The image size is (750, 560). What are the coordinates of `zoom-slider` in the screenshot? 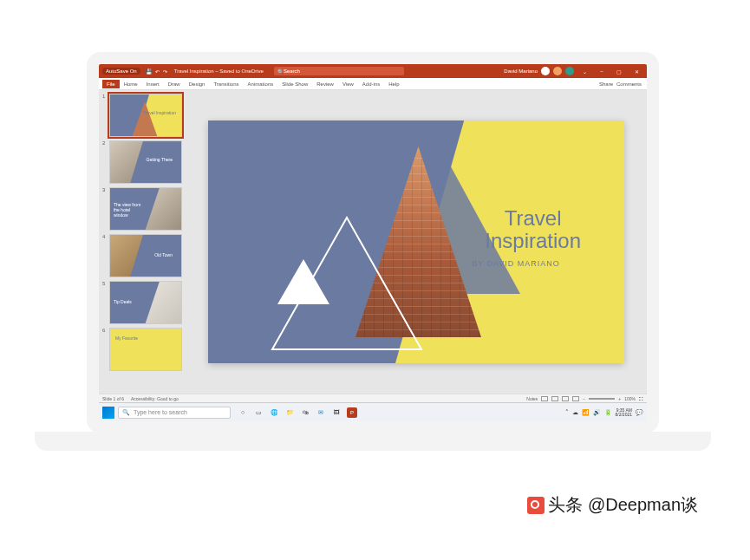 It's located at (602, 399).